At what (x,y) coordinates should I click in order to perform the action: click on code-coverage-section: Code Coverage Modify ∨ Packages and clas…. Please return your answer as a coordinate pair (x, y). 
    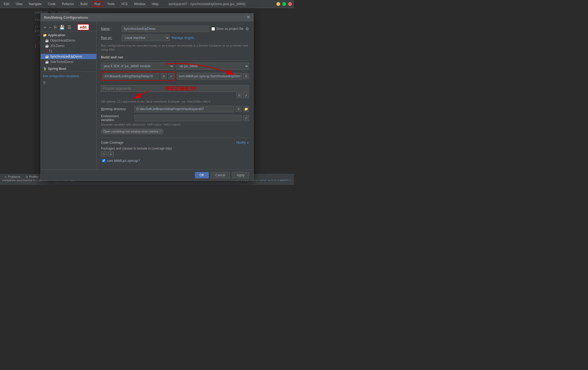
    Looking at the image, I should click on (175, 150).